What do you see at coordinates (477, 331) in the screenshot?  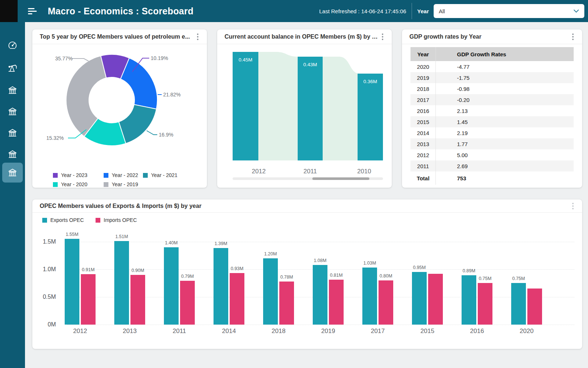 I see `x-axis-label: 2016` at bounding box center [477, 331].